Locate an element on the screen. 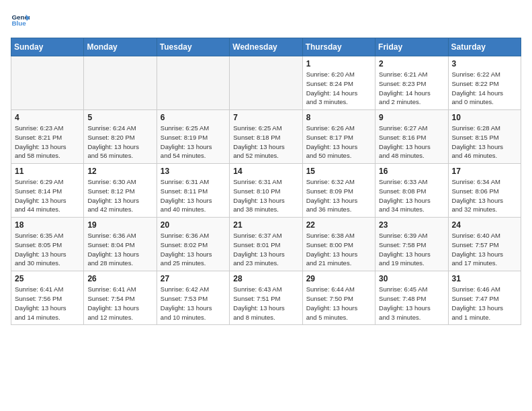  calendar-cell: 31Sunrise: 6:46 AM Sunset: 7:47 PM Dayli… is located at coordinates (484, 298).